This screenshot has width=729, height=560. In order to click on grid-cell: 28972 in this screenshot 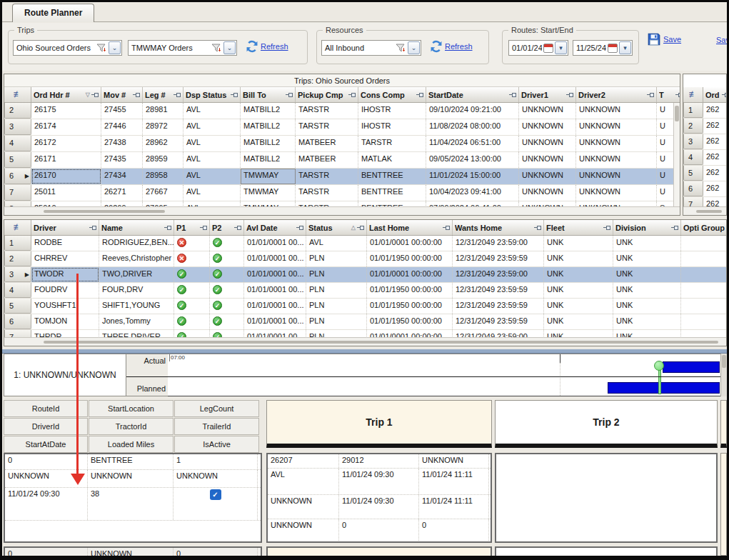, I will do `click(163, 127)`.